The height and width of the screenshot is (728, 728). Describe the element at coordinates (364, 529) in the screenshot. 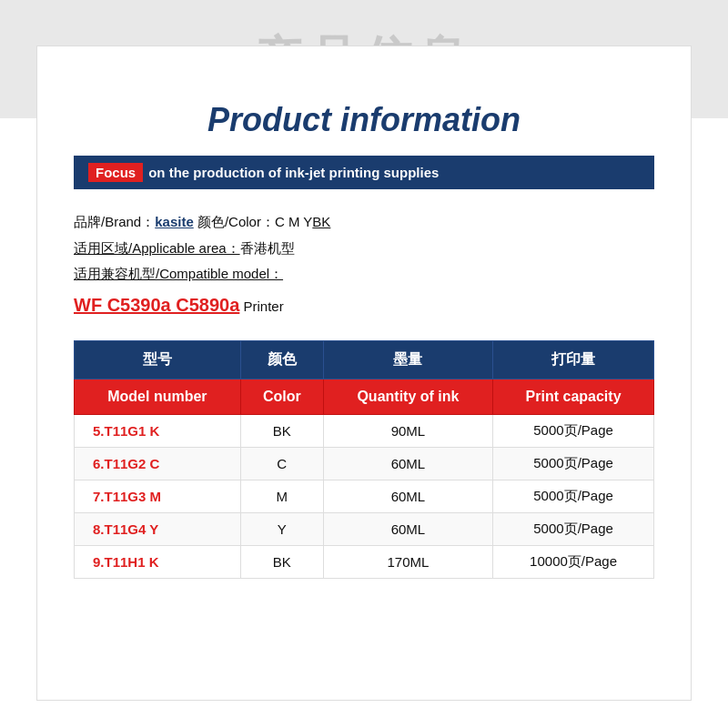

I see `table-row: 8.T11G4 YY60ML5000页/Page` at that location.